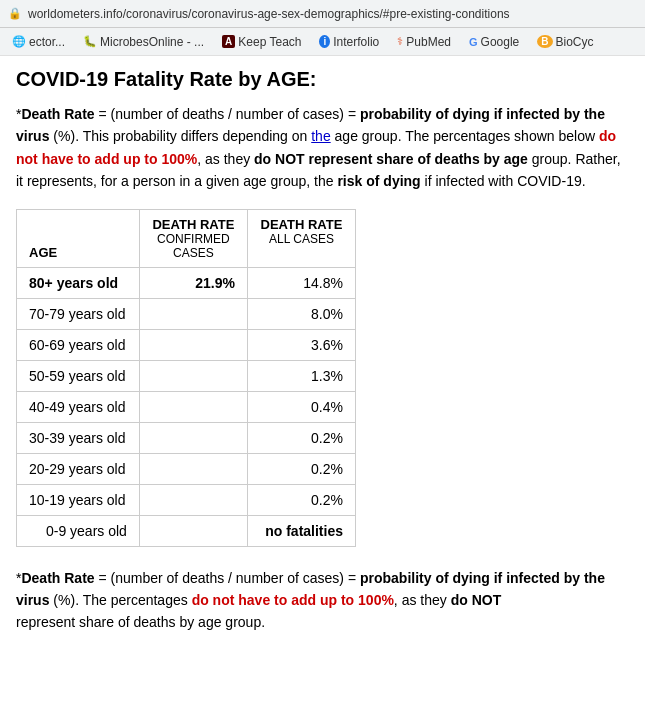  I want to click on table-cell-confirmed: 21.9%, so click(193, 282).